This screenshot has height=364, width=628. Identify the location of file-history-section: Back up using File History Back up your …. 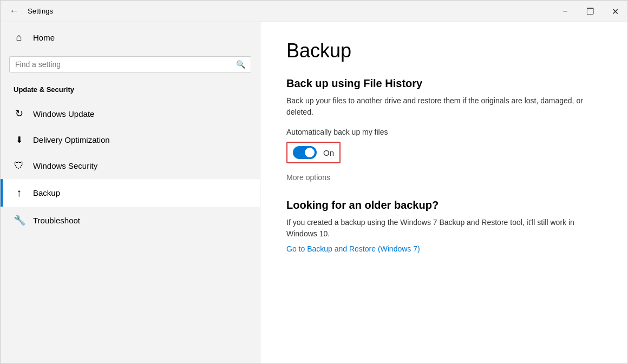
(444, 130).